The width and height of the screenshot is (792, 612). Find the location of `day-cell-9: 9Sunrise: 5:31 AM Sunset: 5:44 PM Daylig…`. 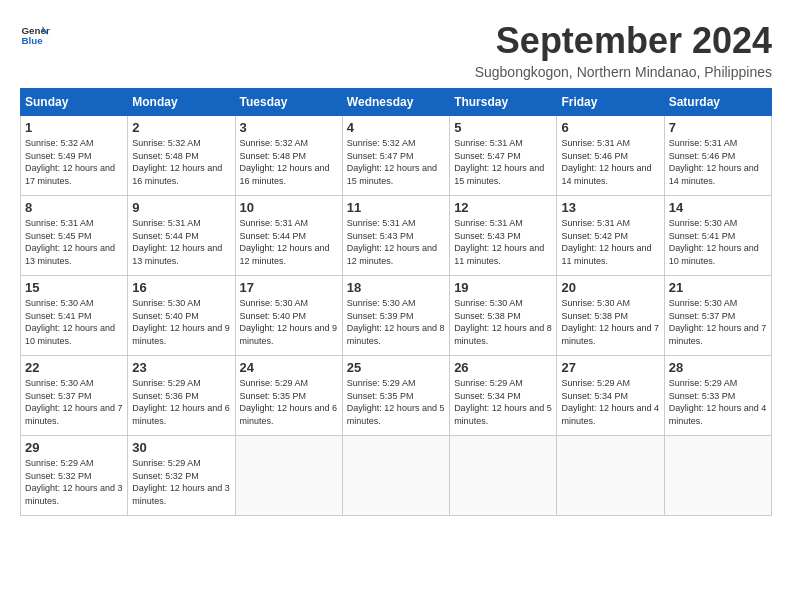

day-cell-9: 9Sunrise: 5:31 AM Sunset: 5:44 PM Daylig… is located at coordinates (182, 236).